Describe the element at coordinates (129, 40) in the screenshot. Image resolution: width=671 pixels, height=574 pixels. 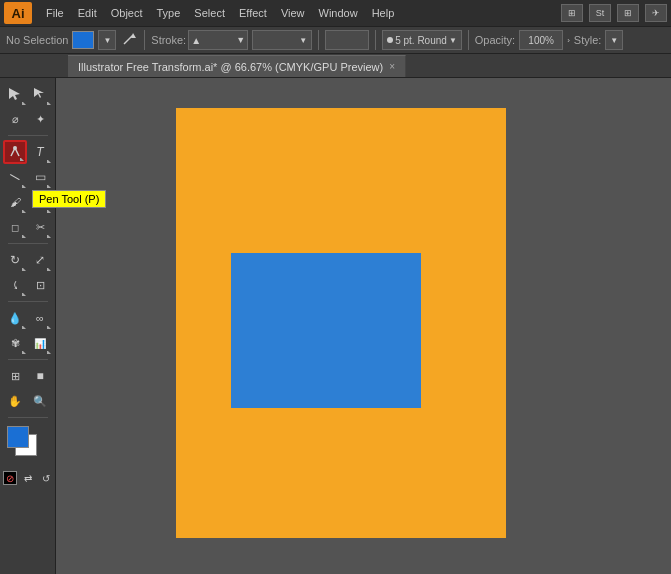
I see `stroke-icon` at that location.